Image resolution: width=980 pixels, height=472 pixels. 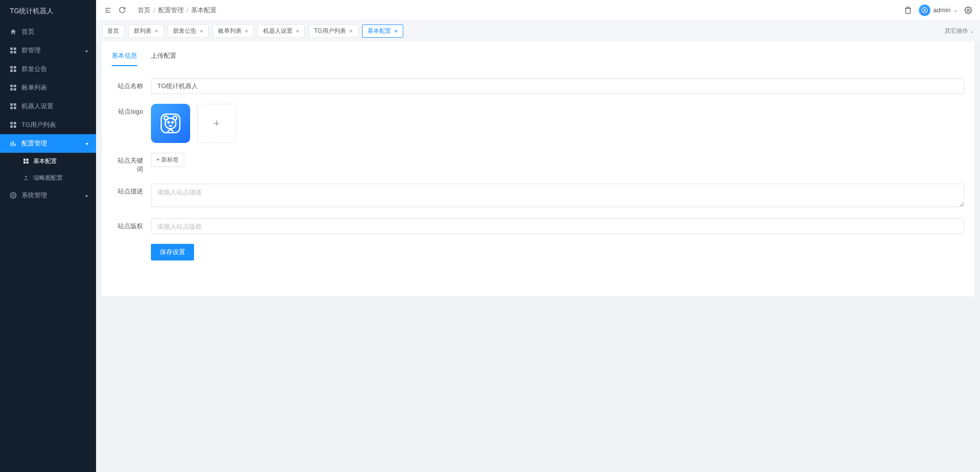 I want to click on sidebar-item-config-mgmt: 配置管理 ▾, so click(x=48, y=143).